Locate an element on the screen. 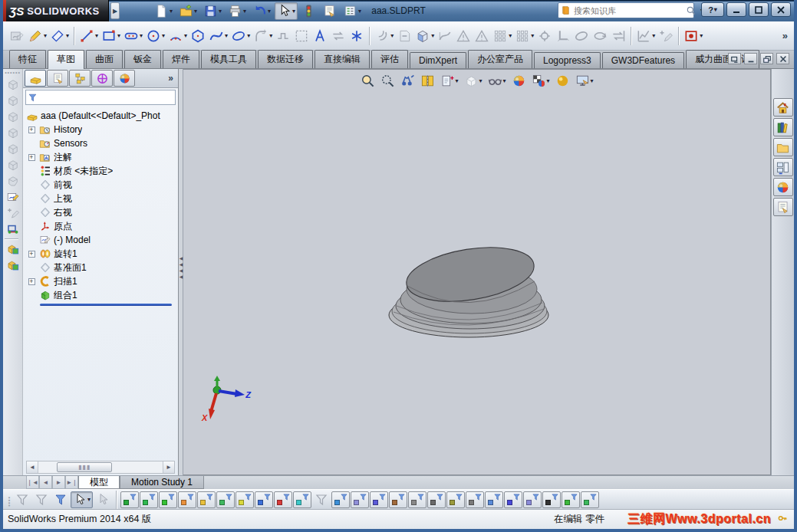 The height and width of the screenshot is (532, 797). tab-评估: 评估 is located at coordinates (390, 59).